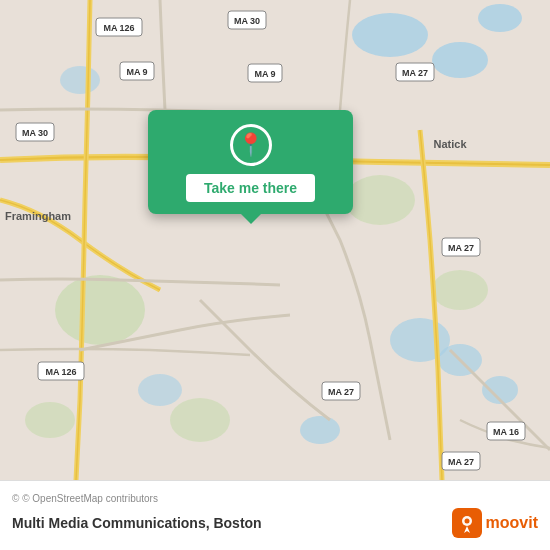 This screenshot has width=550, height=550. I want to click on location-name-row: Multi Media Communications, Boston moovi…, so click(275, 523).